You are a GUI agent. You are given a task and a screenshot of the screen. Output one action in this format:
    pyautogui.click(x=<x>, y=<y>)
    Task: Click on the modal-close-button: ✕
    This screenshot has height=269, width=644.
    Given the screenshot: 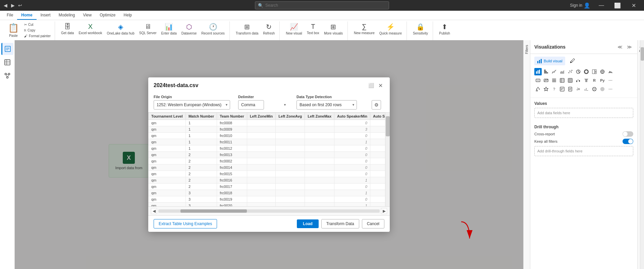 What is the action you would take?
    pyautogui.click(x=380, y=85)
    